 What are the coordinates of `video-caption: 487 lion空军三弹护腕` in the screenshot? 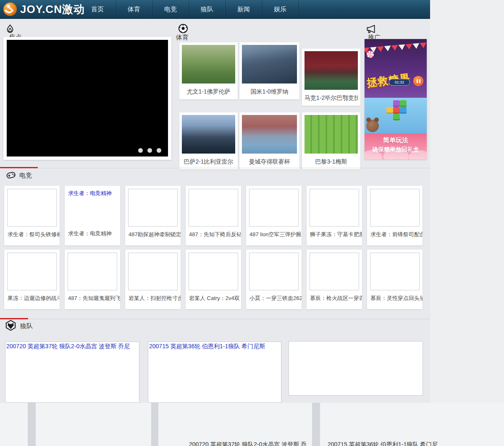 It's located at (274, 235).